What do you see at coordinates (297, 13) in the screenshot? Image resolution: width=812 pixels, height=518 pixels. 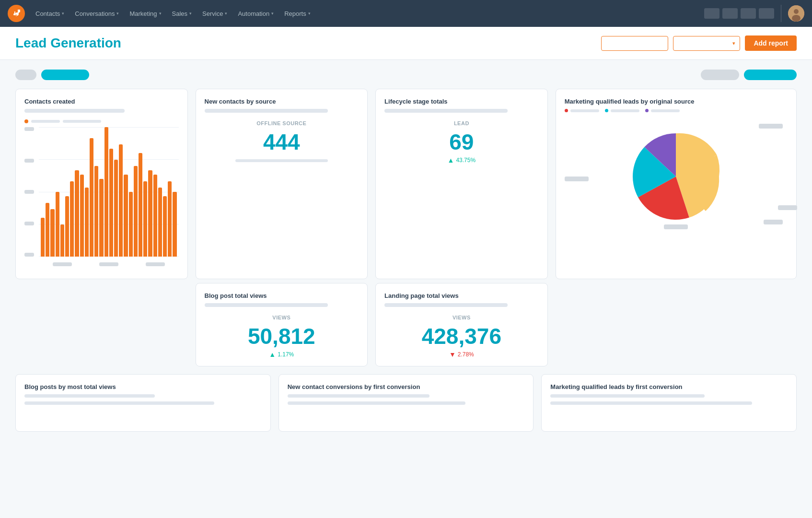 I see `nav-reports: Reports ▾` at bounding box center [297, 13].